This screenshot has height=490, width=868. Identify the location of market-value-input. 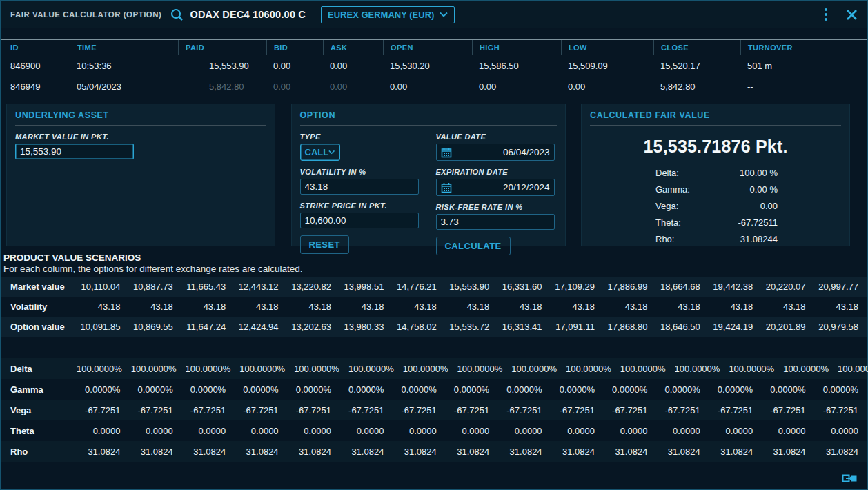
(75, 152).